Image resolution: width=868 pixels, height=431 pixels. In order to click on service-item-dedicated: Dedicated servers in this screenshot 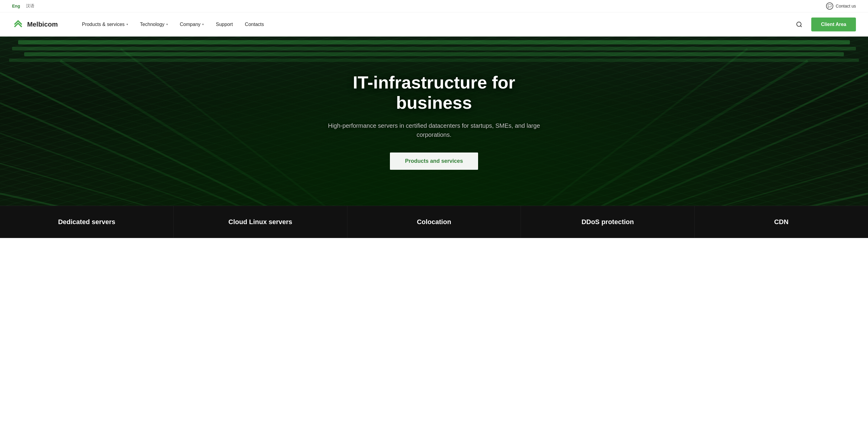, I will do `click(87, 222)`.